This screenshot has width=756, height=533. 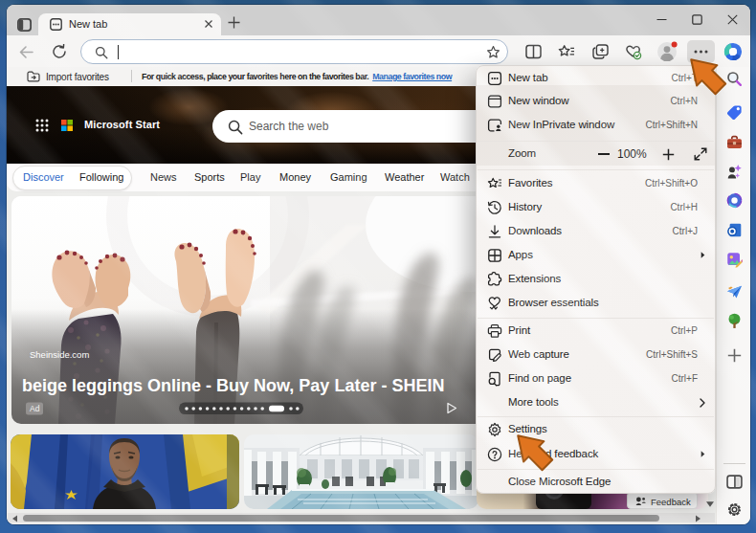 I want to click on svg-text: Sheinside.com, so click(x=59, y=354).